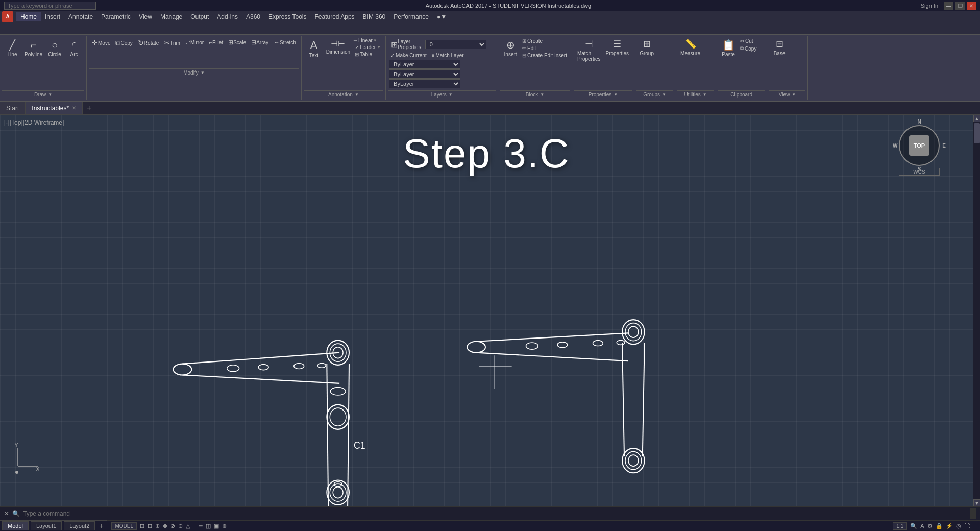 This screenshot has width=980, height=531. I want to click on move-button: ✛ Move, so click(101, 43).